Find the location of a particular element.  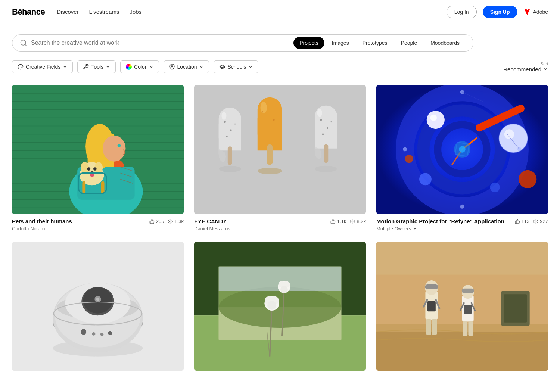

dropdown-icon is located at coordinates (415, 228).